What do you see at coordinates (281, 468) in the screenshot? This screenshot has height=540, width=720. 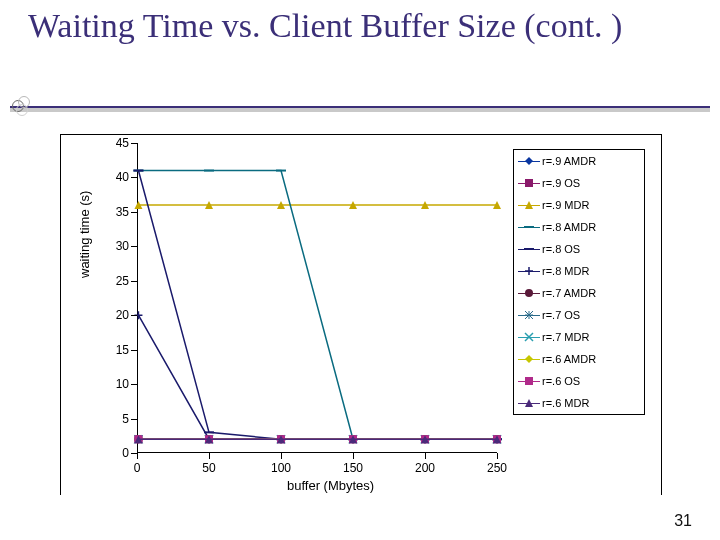 I see `x-tick-label: 100` at bounding box center [281, 468].